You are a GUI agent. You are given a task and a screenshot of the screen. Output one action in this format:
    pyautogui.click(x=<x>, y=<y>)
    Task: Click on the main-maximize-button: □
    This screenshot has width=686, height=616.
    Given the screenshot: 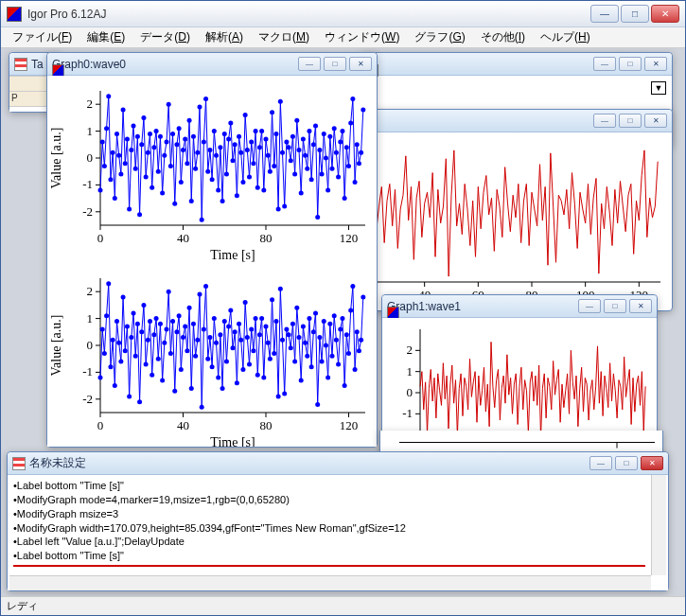 What is the action you would take?
    pyautogui.click(x=635, y=13)
    